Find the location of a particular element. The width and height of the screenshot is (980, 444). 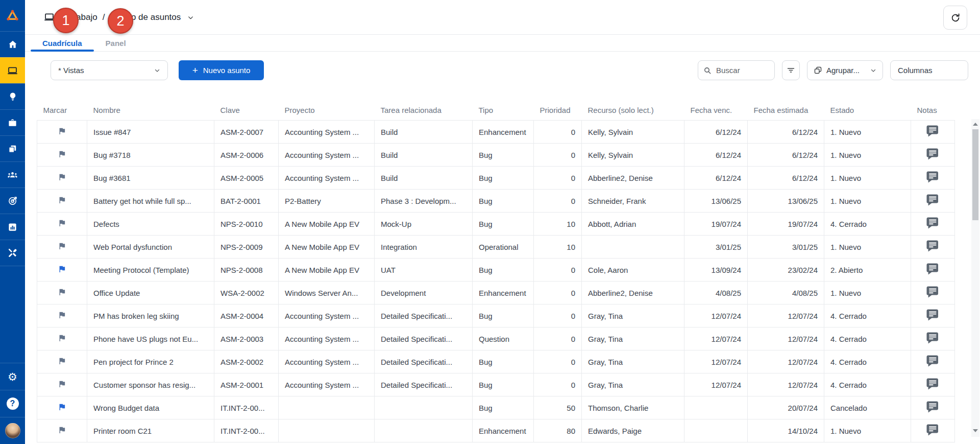

column-header-resource: Recurso (solo lect.) is located at coordinates (633, 110).